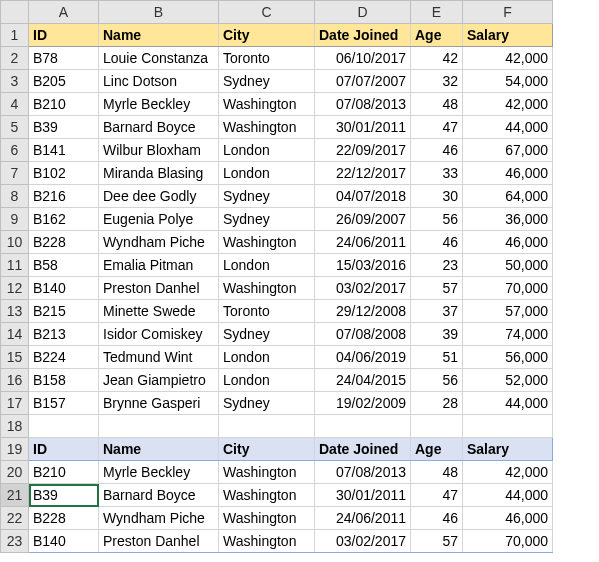  I want to click on cell-C20: Washington, so click(267, 472).